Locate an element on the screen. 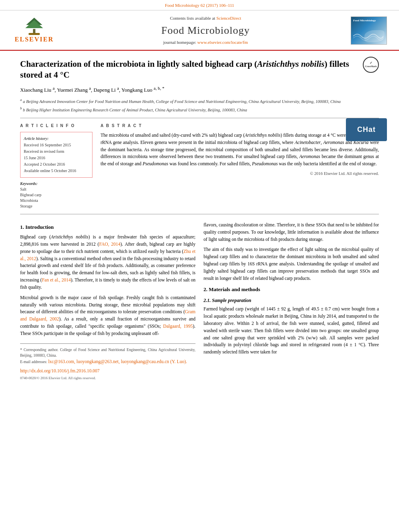 The image size is (399, 532). cover-title: Food Microbiology is located at coordinates (364, 21).